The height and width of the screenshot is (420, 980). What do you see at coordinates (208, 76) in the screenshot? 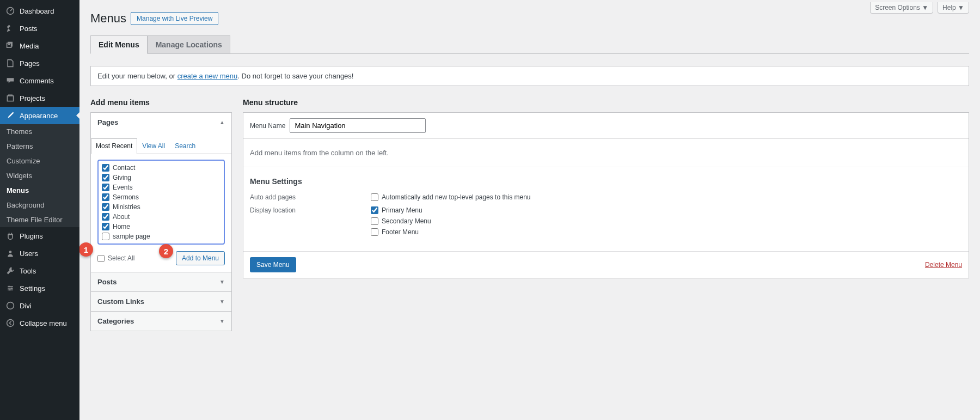
I see `create-menu-link: create a new menu` at bounding box center [208, 76].